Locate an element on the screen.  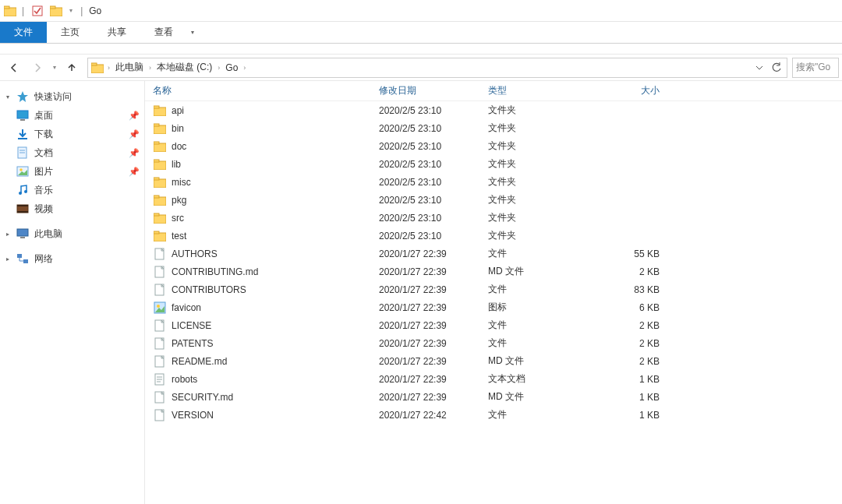
nav-forward-button is located at coordinates (37, 68).